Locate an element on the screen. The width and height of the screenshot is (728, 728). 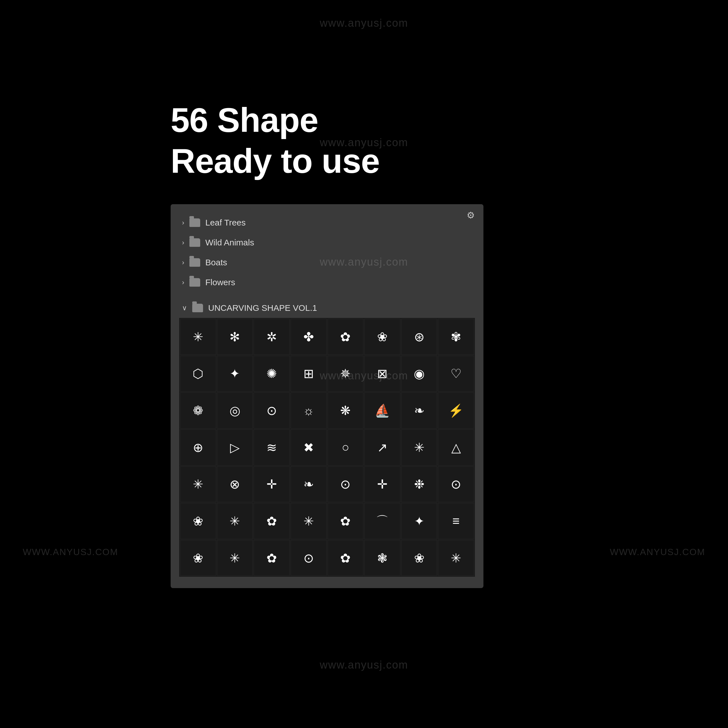
shapes-grid: ✳✻✲✤✿❀⊛✾⬡✦✺⊞✵⊠◉♡❁◎⊙☼❋⛵❧⚡⊕▷≋✖○↗✳△✳⊗✛❧⊙✛❉⊙… is located at coordinates (327, 448).